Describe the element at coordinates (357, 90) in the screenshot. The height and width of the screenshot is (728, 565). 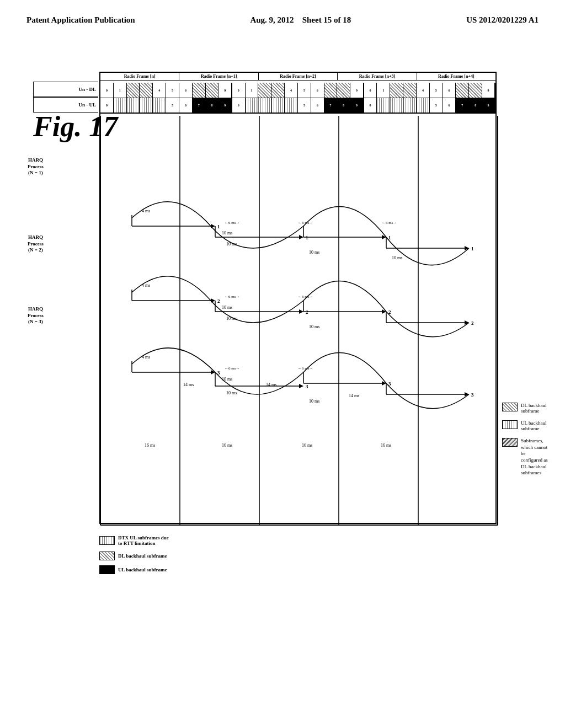
I see `sf-19: 9` at that location.